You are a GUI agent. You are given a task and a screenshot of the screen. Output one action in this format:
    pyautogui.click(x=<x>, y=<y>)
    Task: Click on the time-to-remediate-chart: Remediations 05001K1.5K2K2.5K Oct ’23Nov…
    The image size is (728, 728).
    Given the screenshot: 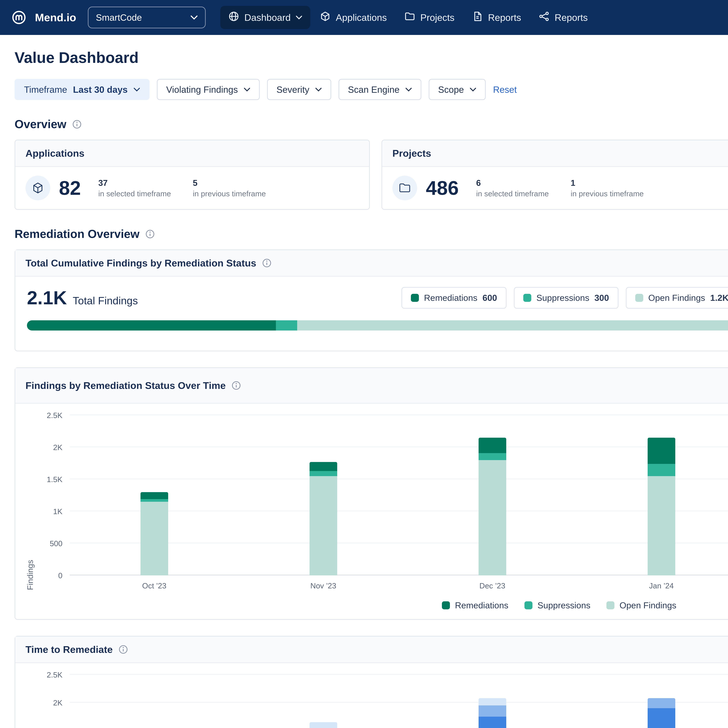 What is the action you would take?
    pyautogui.click(x=372, y=696)
    